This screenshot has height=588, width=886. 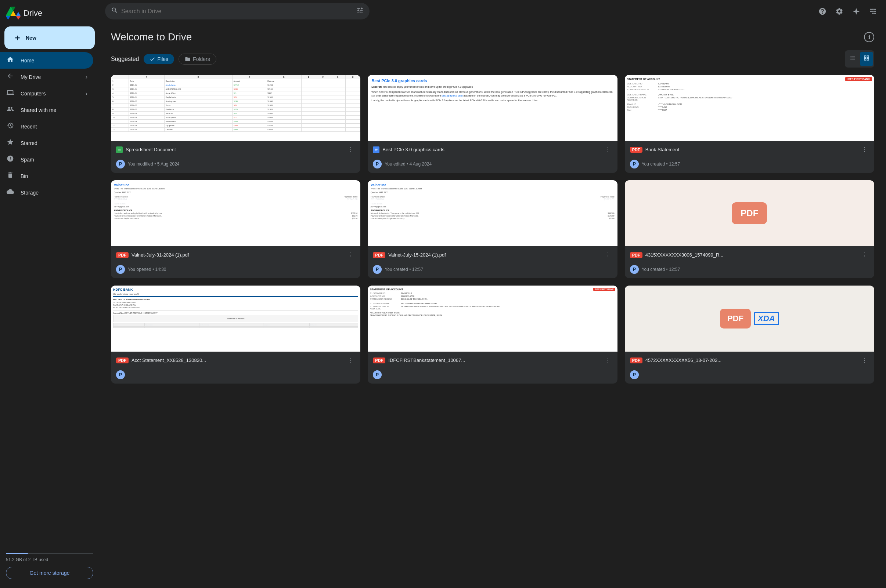 What do you see at coordinates (47, 159) in the screenshot?
I see `sidebar-item-spam: Spam` at bounding box center [47, 159].